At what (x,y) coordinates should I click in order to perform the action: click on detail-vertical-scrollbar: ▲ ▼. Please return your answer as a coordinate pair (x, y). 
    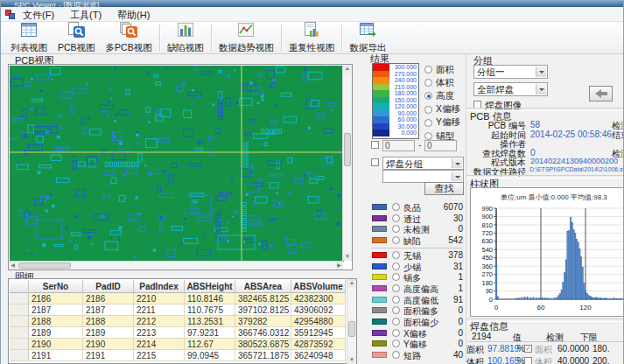
    Looking at the image, I should click on (352, 322).